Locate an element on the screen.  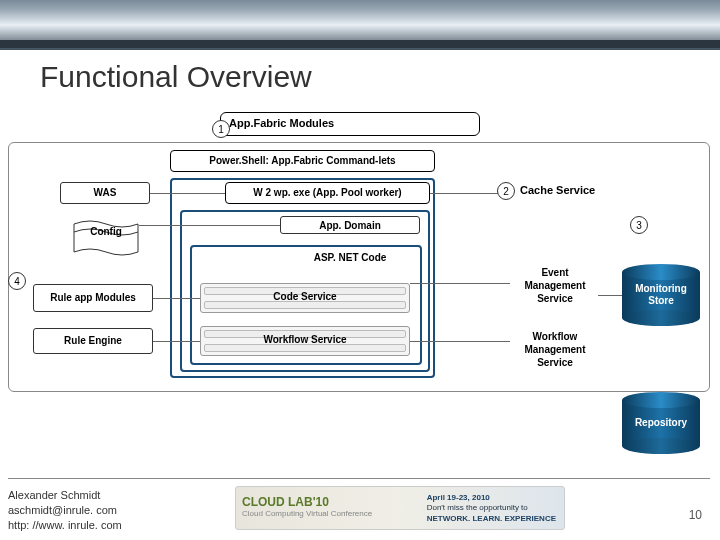
appdomain-label: App. Domain is located at coordinates (350, 225).